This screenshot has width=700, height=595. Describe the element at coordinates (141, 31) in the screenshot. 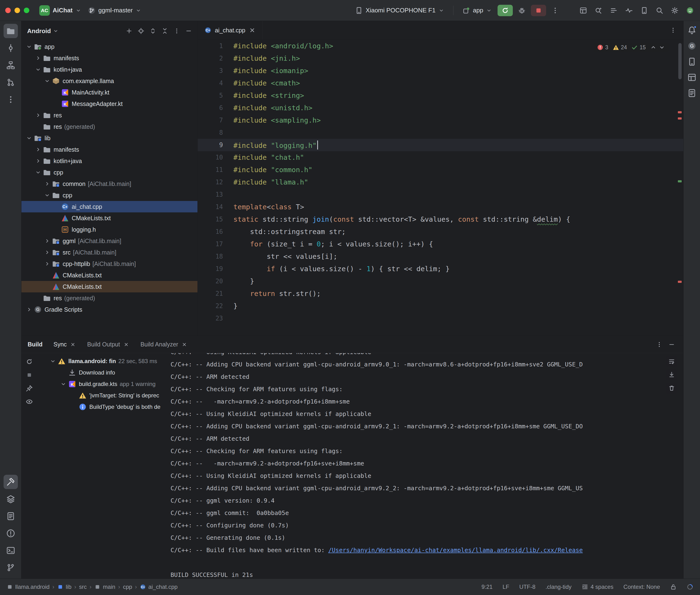

I see `locate-file-icon` at that location.